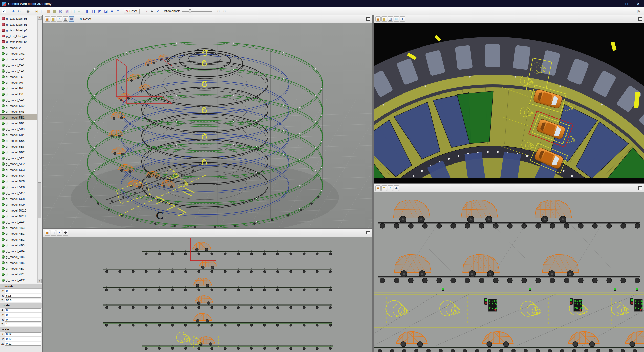 This screenshot has width=644, height=352. Describe the element at coordinates (19, 54) in the screenshot. I see `tree-item: gl_model_3A1` at that location.